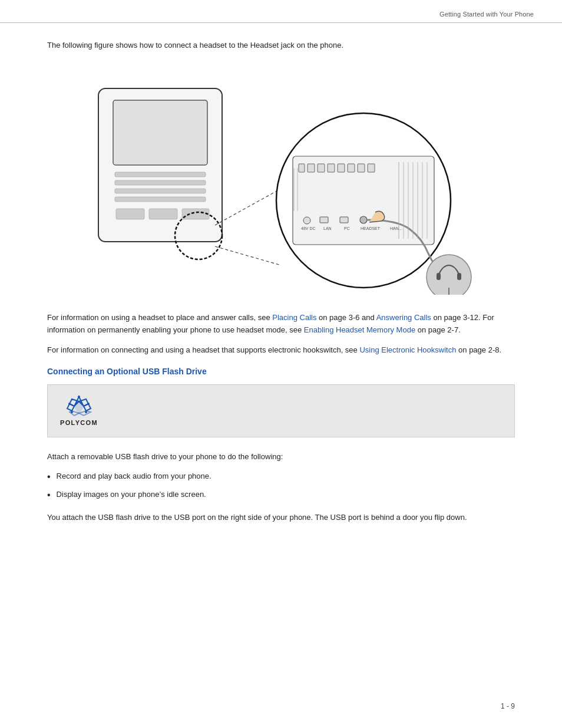 The image size is (562, 728). What do you see at coordinates (281, 46) in the screenshot?
I see `intro-paragraph: The following figure shows how to connec…` at bounding box center [281, 46].